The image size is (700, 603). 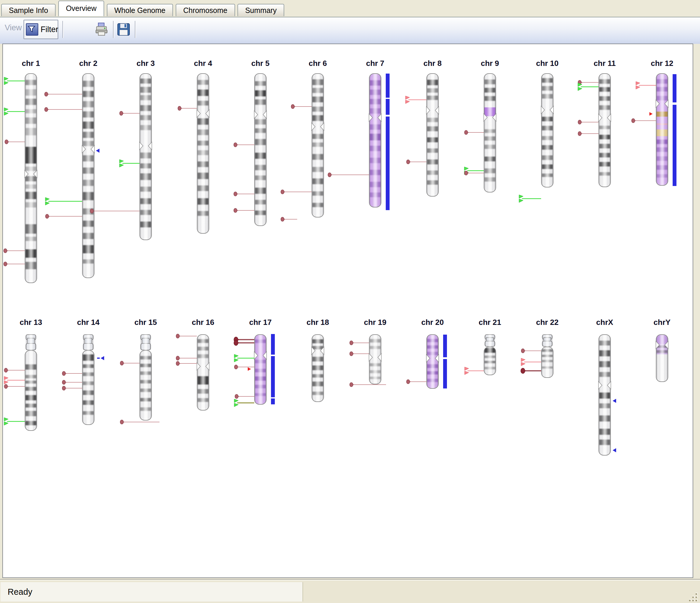 What do you see at coordinates (23, 374) in the screenshot?
I see `chromosome-chr13: chr 13` at bounding box center [23, 374].